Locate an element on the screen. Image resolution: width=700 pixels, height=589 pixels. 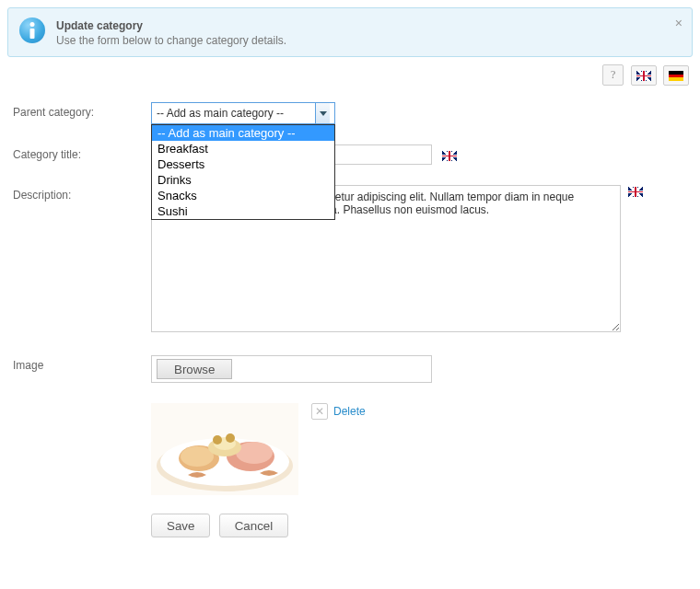
lang-de-button is located at coordinates (676, 75).